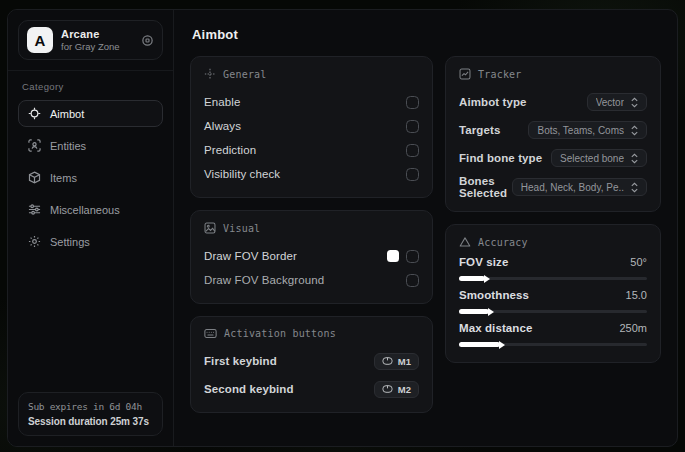  What do you see at coordinates (484, 262) in the screenshot?
I see `setting-label: FOV size` at bounding box center [484, 262].